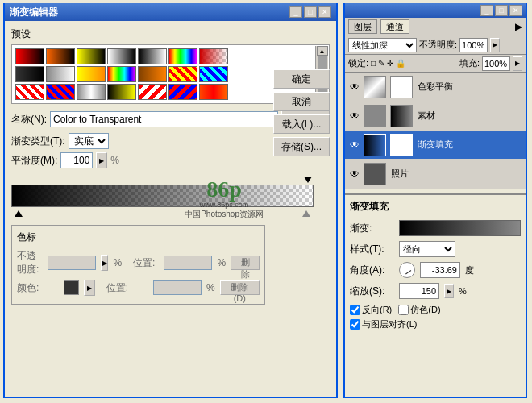 The image size is (532, 403). Describe the element at coordinates (38, 289) in the screenshot. I see `color-stop-label: 颜色:` at that location.